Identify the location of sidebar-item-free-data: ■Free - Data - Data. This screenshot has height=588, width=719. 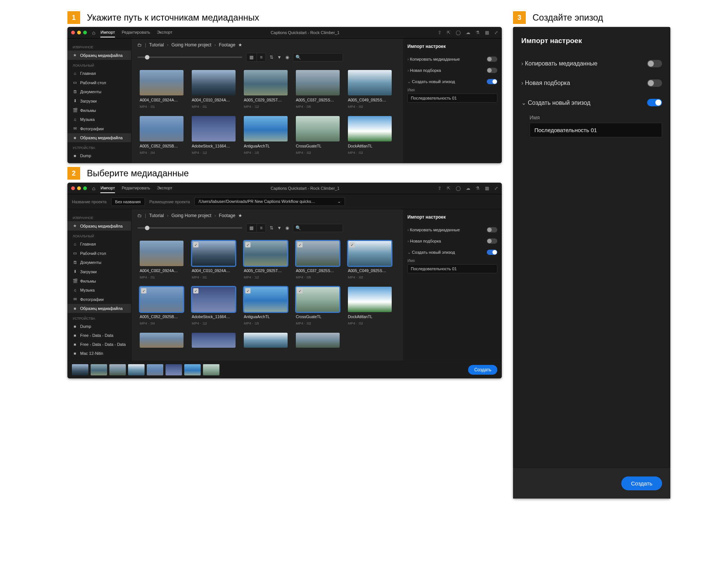
(99, 335).